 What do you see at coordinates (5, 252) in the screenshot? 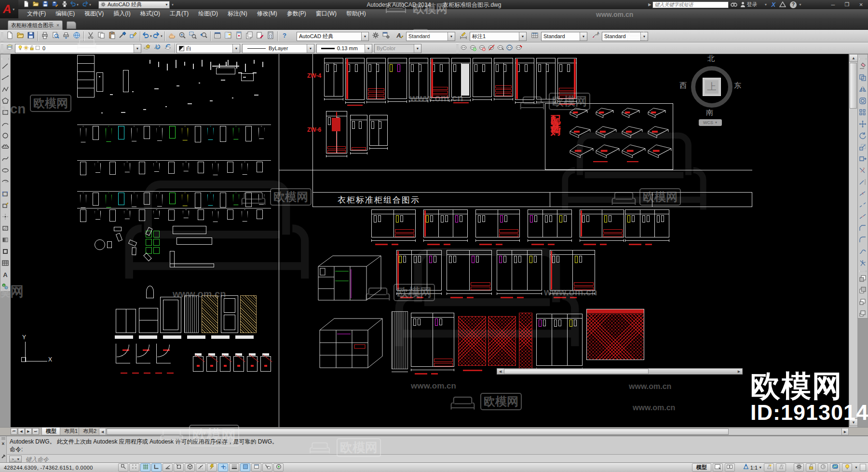
I see `draw-region-button` at bounding box center [5, 252].